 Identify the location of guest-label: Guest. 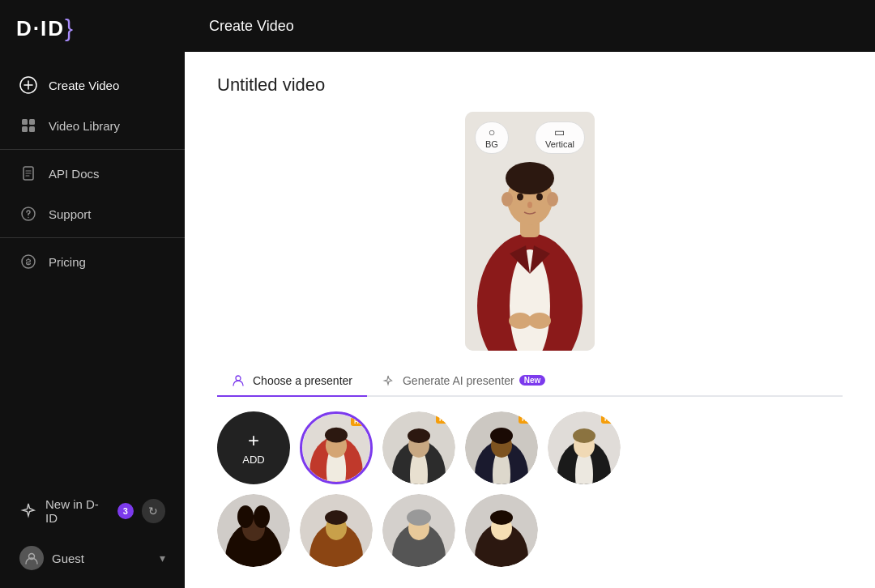
(68, 559).